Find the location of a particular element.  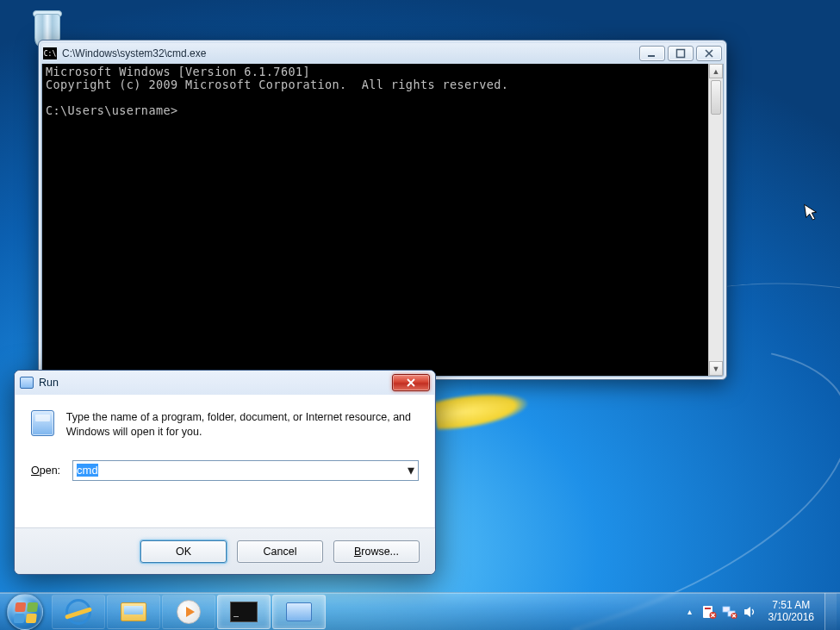

taskbar-item-ie is located at coordinates (78, 612).